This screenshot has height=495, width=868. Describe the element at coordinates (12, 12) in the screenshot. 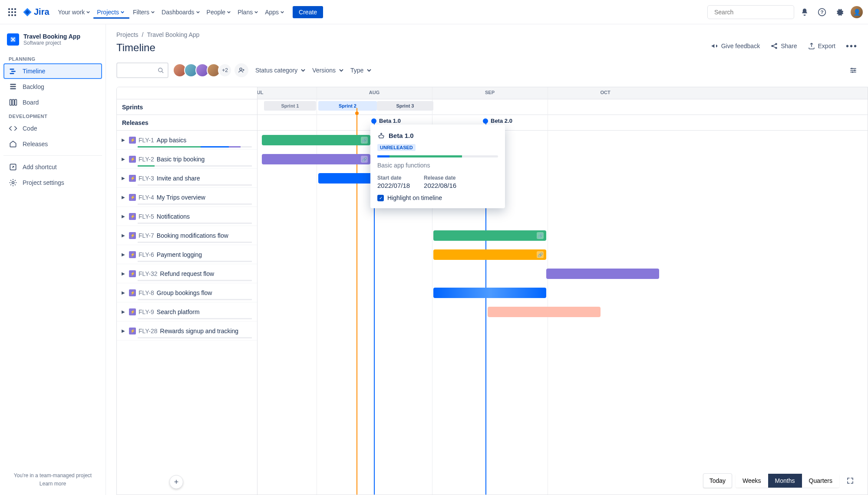

I see `app-switcher-icon` at that location.